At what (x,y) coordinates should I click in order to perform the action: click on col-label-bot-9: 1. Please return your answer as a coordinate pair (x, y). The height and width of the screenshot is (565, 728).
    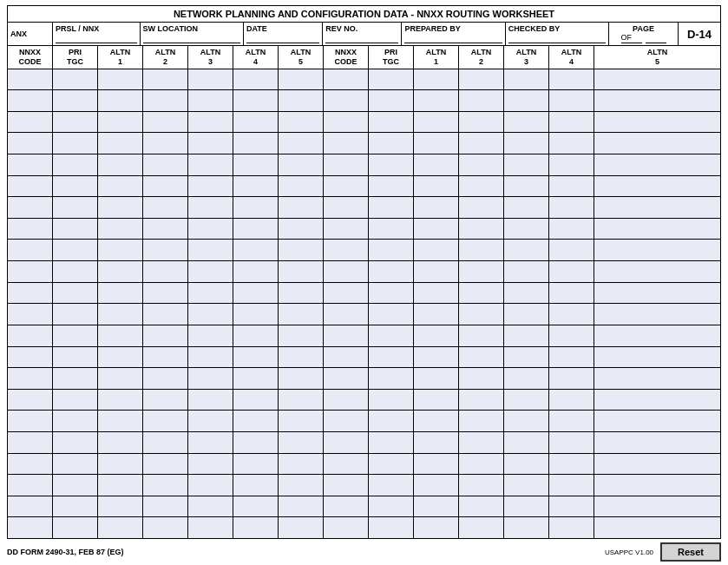
    Looking at the image, I should click on (436, 62).